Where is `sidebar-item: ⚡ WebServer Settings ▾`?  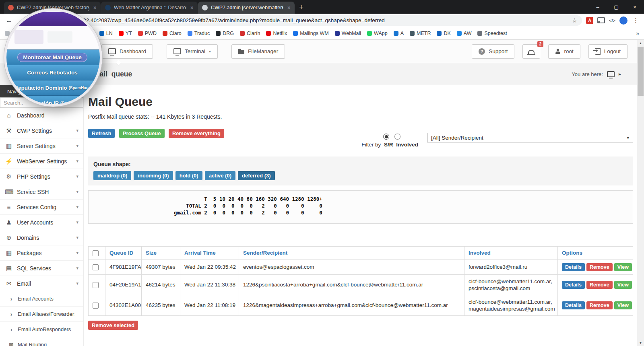 sidebar-item: ⚡ WebServer Settings ▾ is located at coordinates (42, 161).